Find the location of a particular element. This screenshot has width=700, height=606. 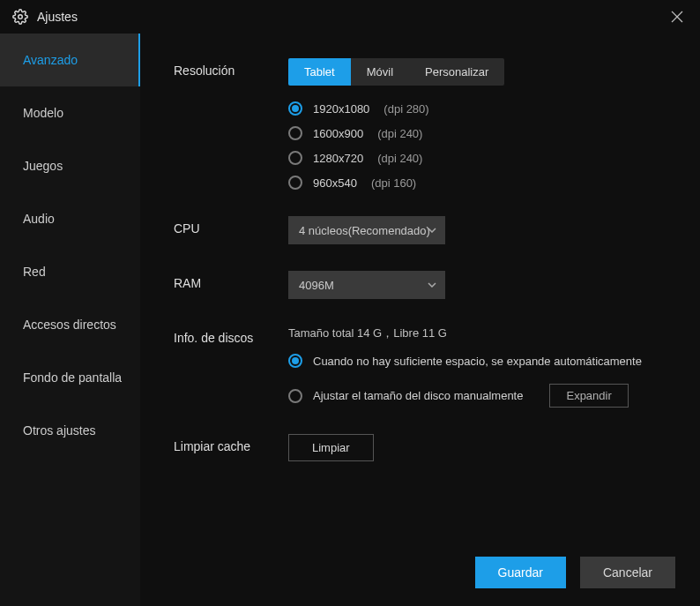

resolution-tabs: Tablet Móvil Personalizar is located at coordinates (397, 72).